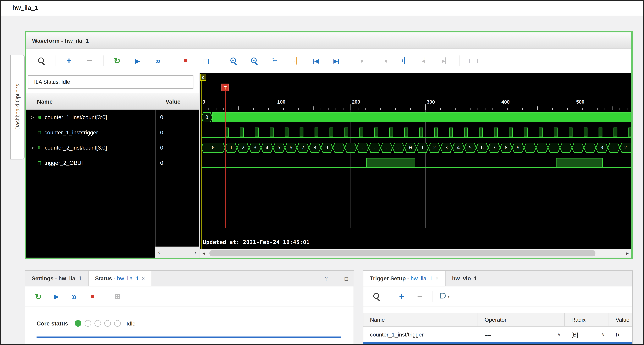 The image size is (644, 345). Describe the element at coordinates (426, 61) in the screenshot. I see `previous-marker-button: ◂▏` at that location.